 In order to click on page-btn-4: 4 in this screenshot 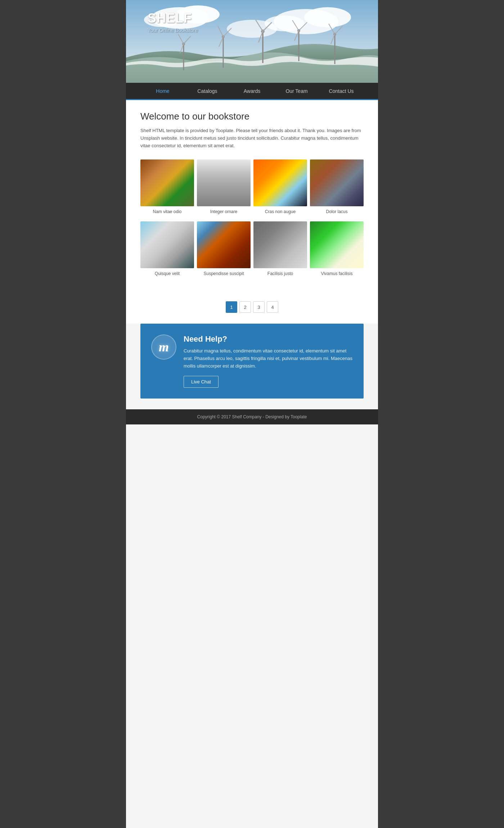, I will do `click(273, 307)`.